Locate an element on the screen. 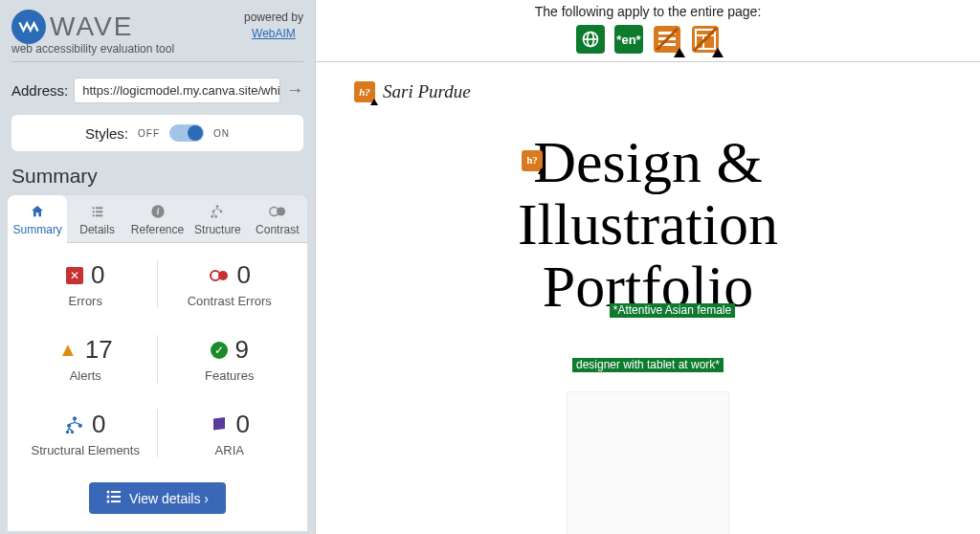 This screenshot has width=980, height=534. styles-toggle is located at coordinates (187, 133).